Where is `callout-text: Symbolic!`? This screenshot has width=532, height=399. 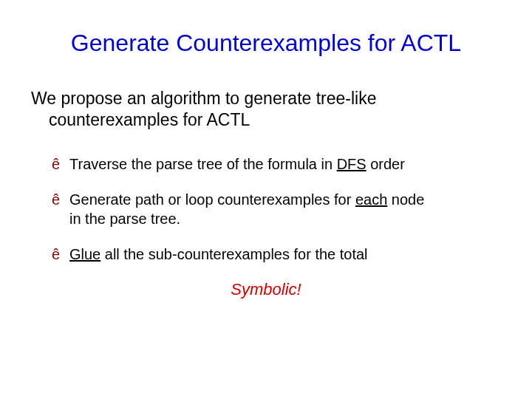 callout-text: Symbolic! is located at coordinates (266, 290).